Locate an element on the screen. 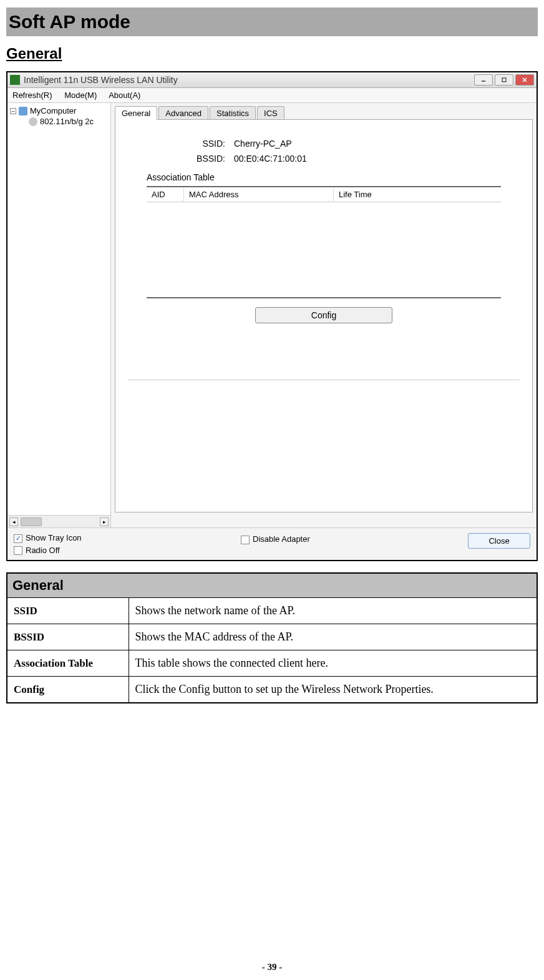 Image resolution: width=544 pixels, height=980 pixels. page-subheading: General is located at coordinates (272, 54).